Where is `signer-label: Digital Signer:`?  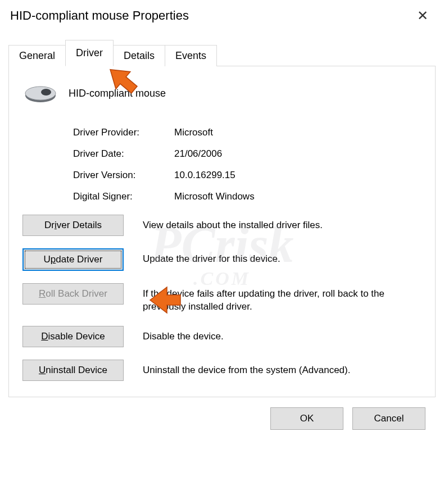
signer-label: Digital Signer: is located at coordinates (124, 197).